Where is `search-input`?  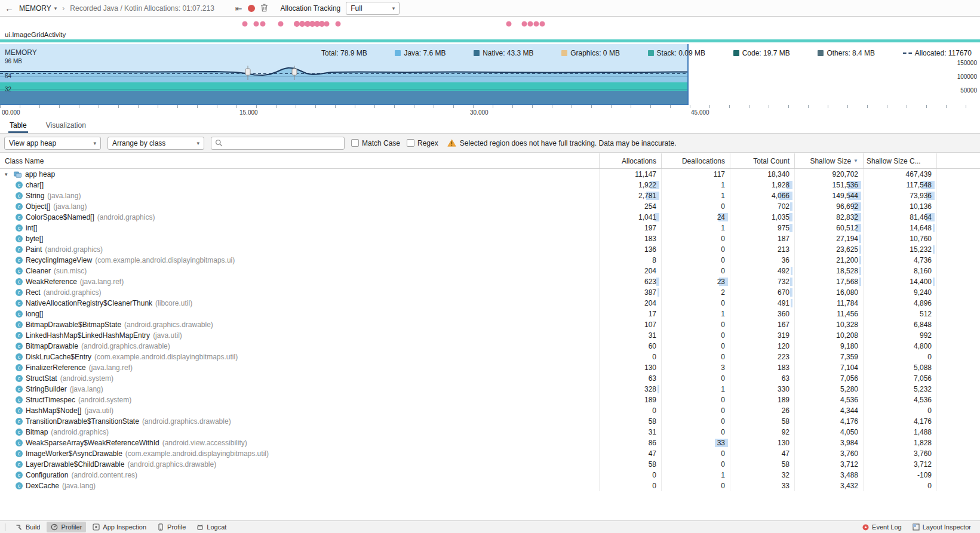
search-input is located at coordinates (283, 143).